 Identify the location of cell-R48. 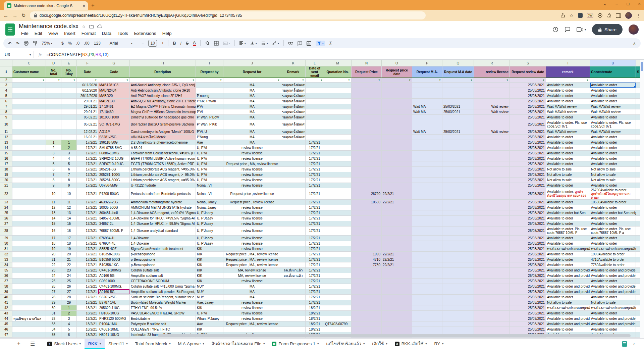
(492, 338).